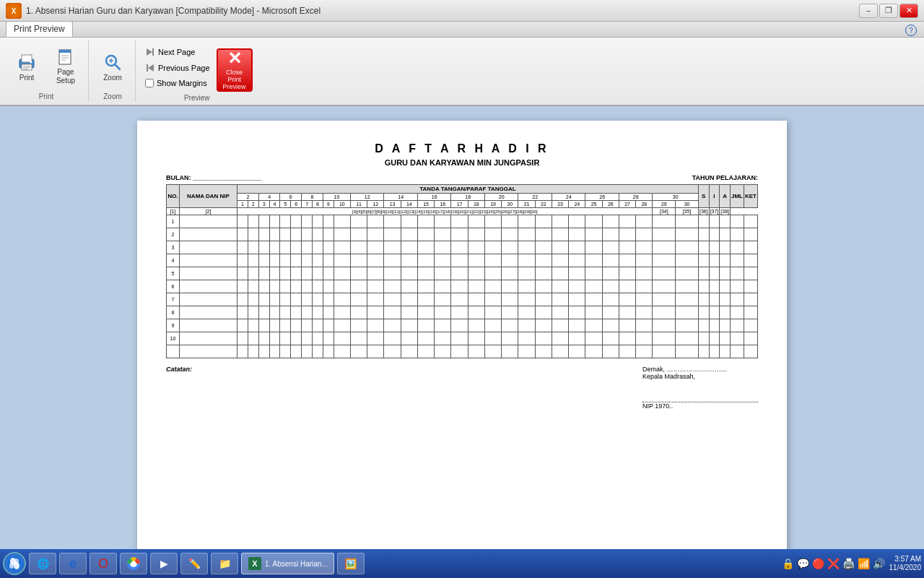  What do you see at coordinates (462, 287) in the screenshot?
I see `table-row: 6` at bounding box center [462, 287].